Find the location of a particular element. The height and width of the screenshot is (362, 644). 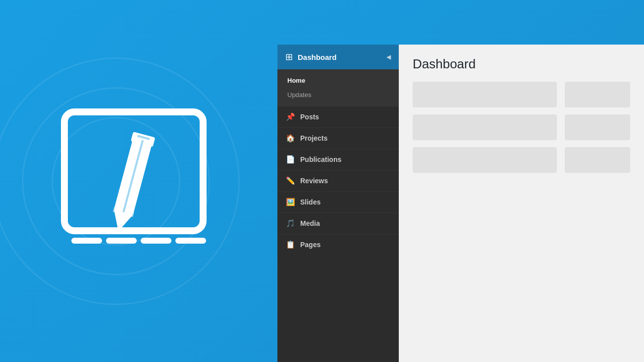

slides-label: Slides is located at coordinates (310, 202).